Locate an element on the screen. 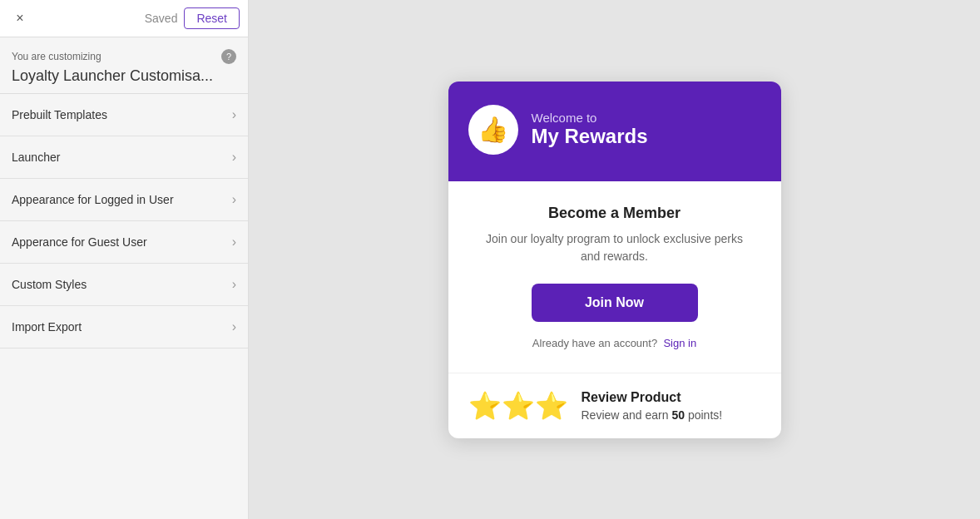 This screenshot has height=519, width=980. nav-item-label: Appearance for Logged in User is located at coordinates (93, 200).